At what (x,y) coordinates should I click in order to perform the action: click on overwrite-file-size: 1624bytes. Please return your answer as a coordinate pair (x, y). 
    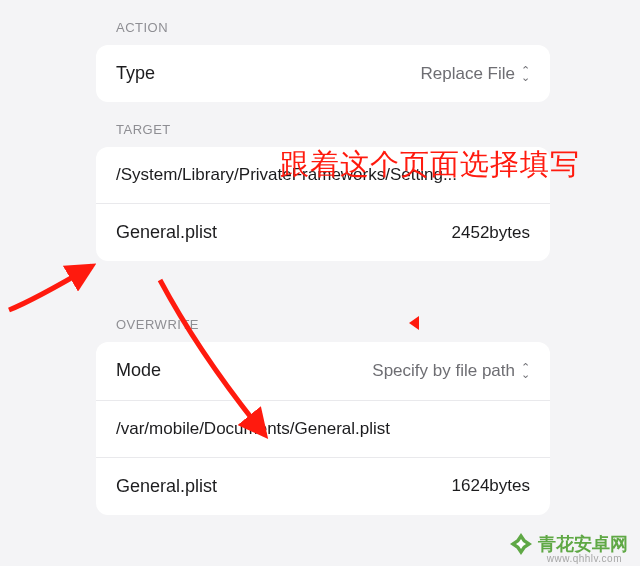
    Looking at the image, I should click on (491, 486).